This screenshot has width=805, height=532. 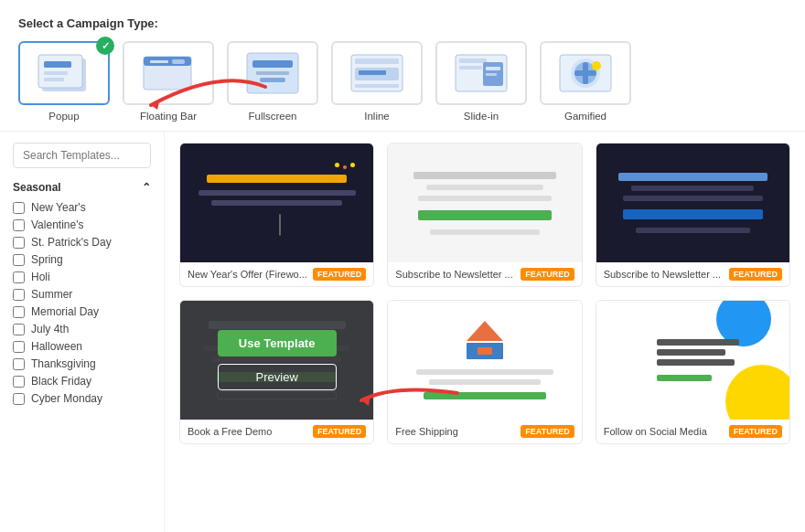 What do you see at coordinates (485, 431) in the screenshot?
I see `template-footer-tpl-5: Free ShippingFEATURED` at bounding box center [485, 431].